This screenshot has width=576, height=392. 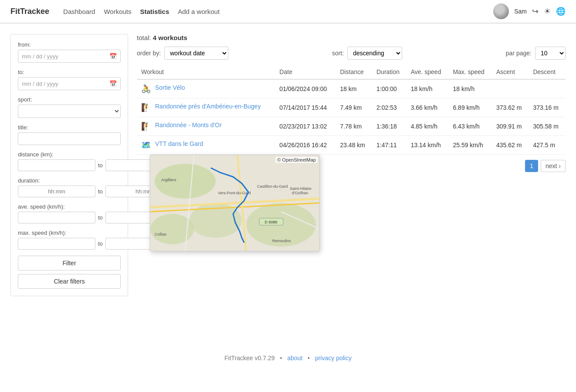 I want to click on workout-duration-cell: 1:47:11, so click(x=390, y=145).